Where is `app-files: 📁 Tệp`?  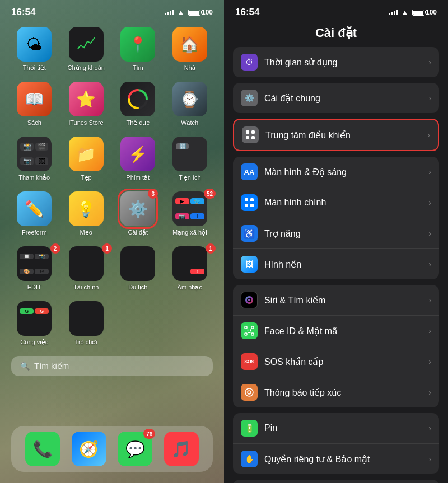
app-files: 📁 Tệp is located at coordinates (86, 159).